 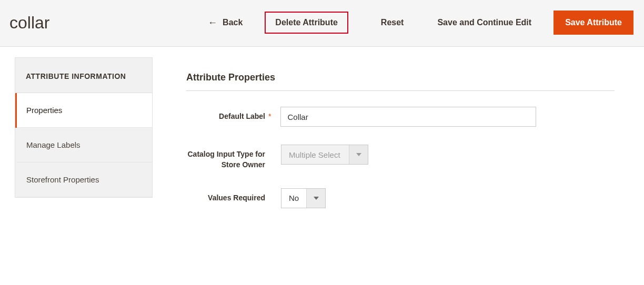 I want to click on field-control, so click(x=408, y=117).